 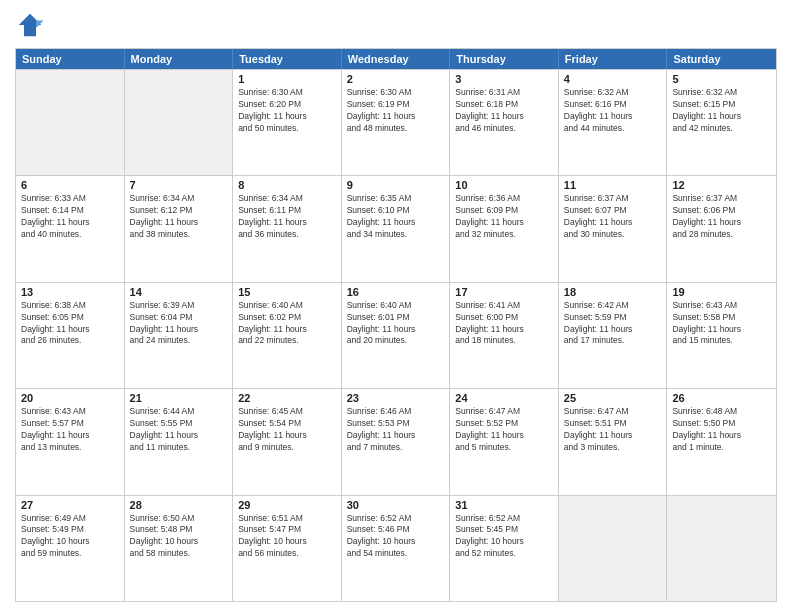 I want to click on day-number: 28, so click(x=179, y=505).